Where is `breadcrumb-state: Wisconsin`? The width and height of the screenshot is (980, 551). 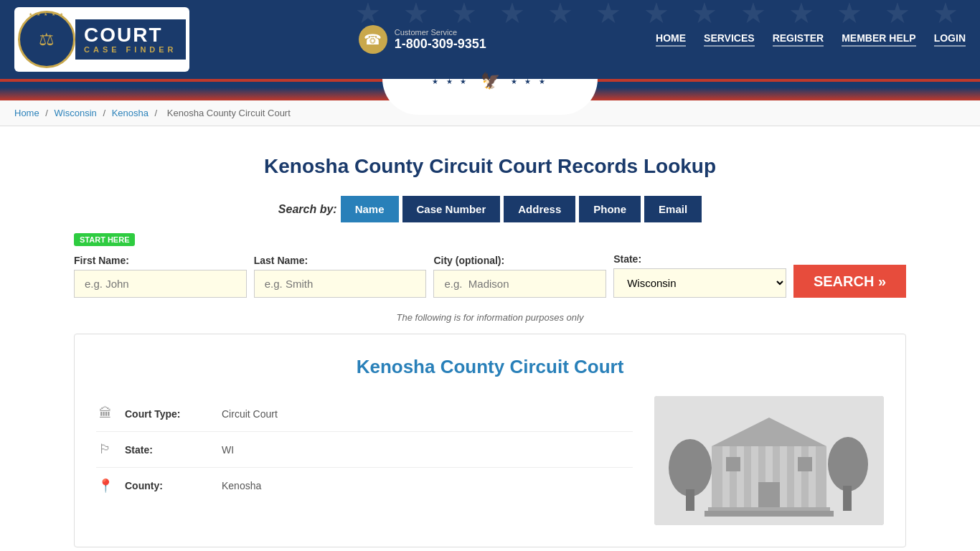
breadcrumb-state: Wisconsin is located at coordinates (76, 113).